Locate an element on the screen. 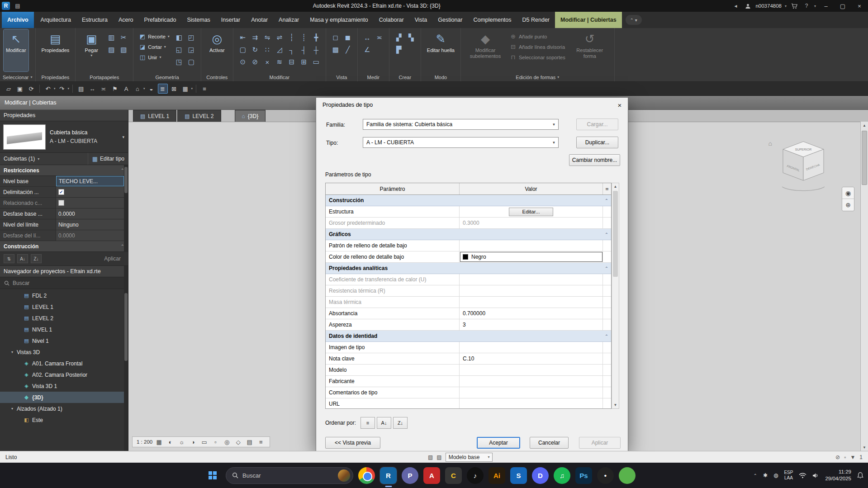 Image resolution: width=868 pixels, height=488 pixels. m-scale-icon: ◿ is located at coordinates (280, 50).